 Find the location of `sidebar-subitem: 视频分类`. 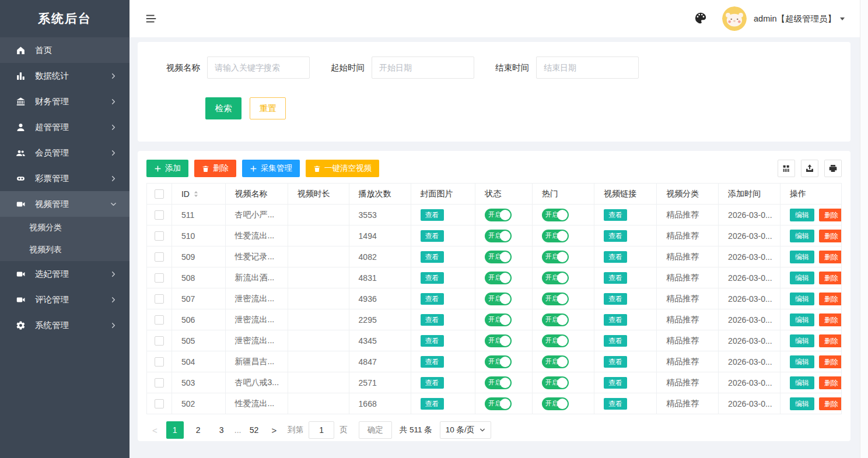

sidebar-subitem: 视频分类 is located at coordinates (65, 228).